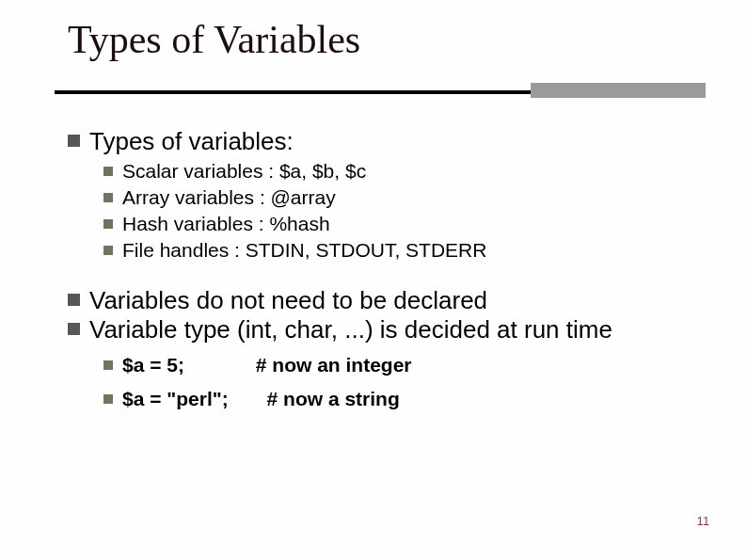 The height and width of the screenshot is (560, 747). Describe the element at coordinates (618, 90) in the screenshot. I see `divider-tab` at that location.